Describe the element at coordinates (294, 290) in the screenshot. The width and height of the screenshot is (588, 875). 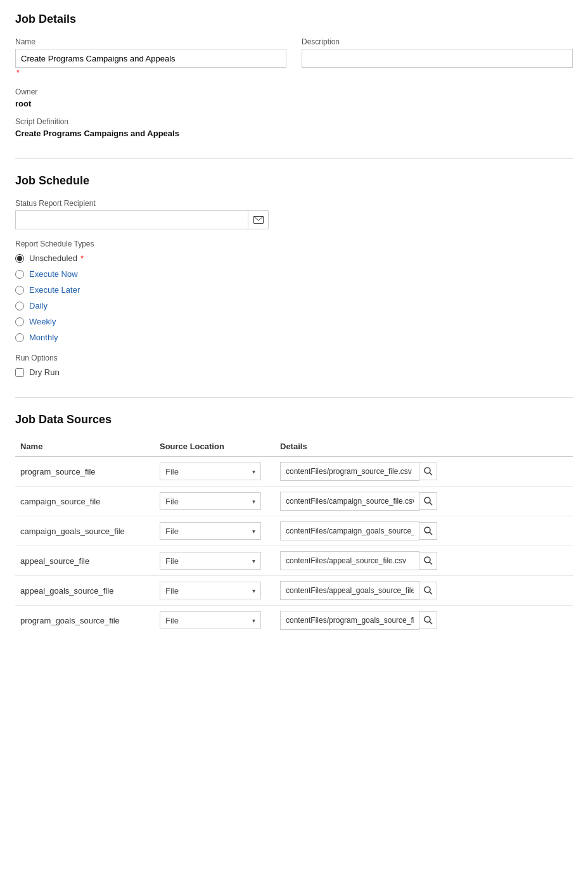
I see `radio-execute-later: Execute Later` at that location.